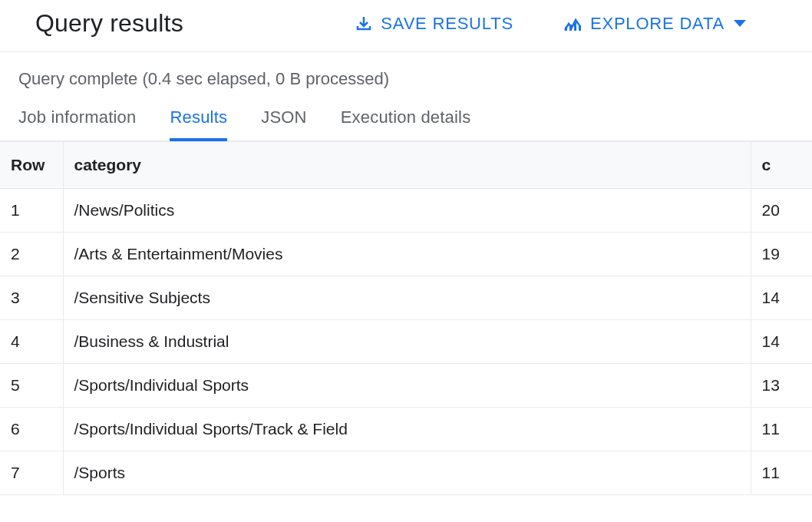 Image resolution: width=812 pixels, height=522 pixels. I want to click on cell-c: 20, so click(781, 210).